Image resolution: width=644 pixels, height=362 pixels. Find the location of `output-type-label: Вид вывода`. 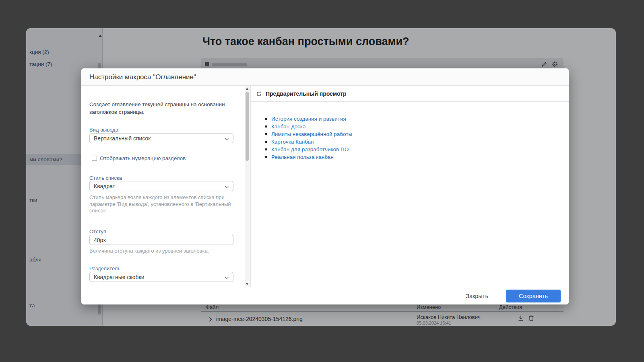

output-type-label: Вид вывода is located at coordinates (104, 130).